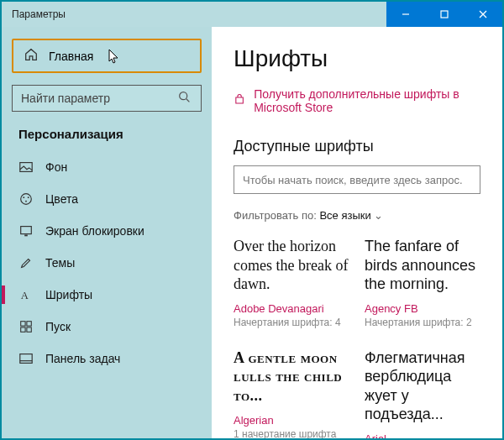 This screenshot has height=440, width=504. Describe the element at coordinates (423, 391) in the screenshot. I see `font-card: Флегматичная верблюдица жует у подъезда.…` at that location.